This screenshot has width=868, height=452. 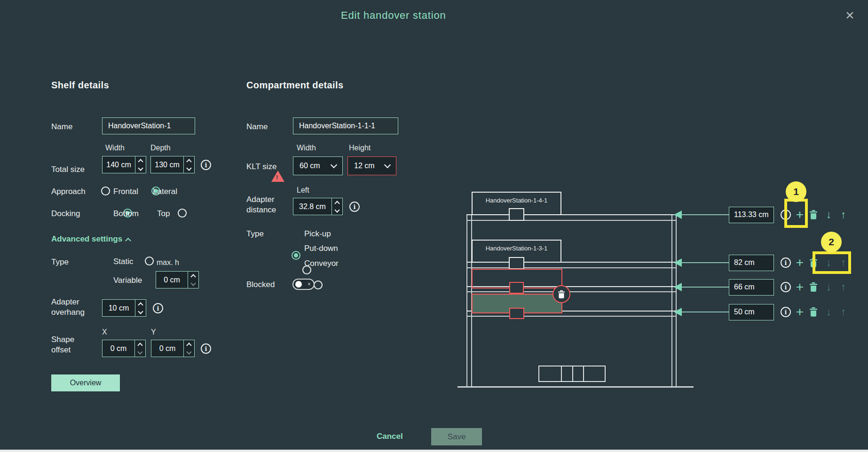 I want to click on klt-height-select: 12 cm, so click(x=372, y=166).